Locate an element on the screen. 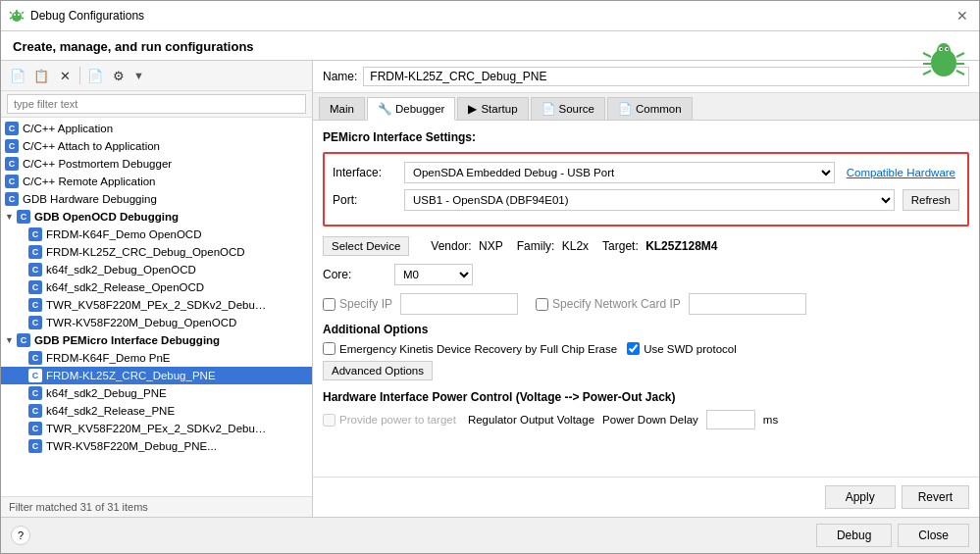 The width and height of the screenshot is (980, 554). debug-button: Debug is located at coordinates (853, 535).